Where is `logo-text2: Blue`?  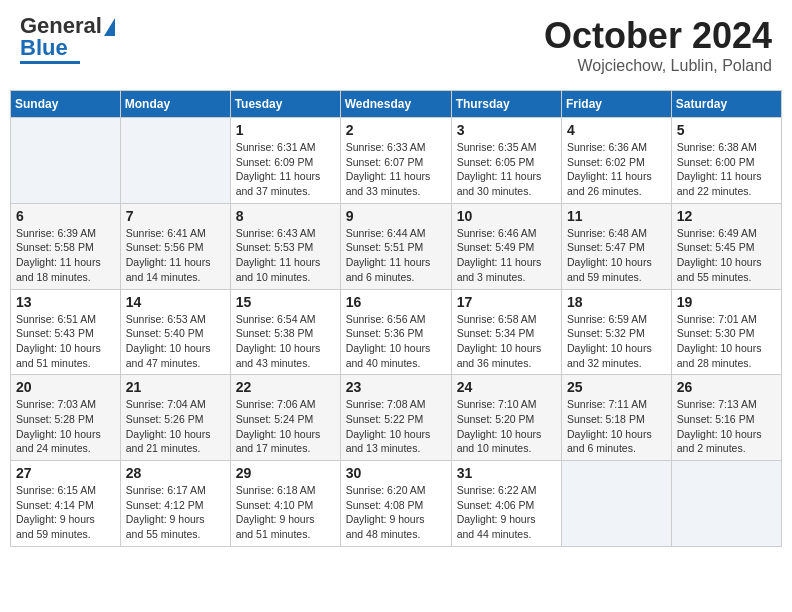
logo-text2: Blue is located at coordinates (44, 48).